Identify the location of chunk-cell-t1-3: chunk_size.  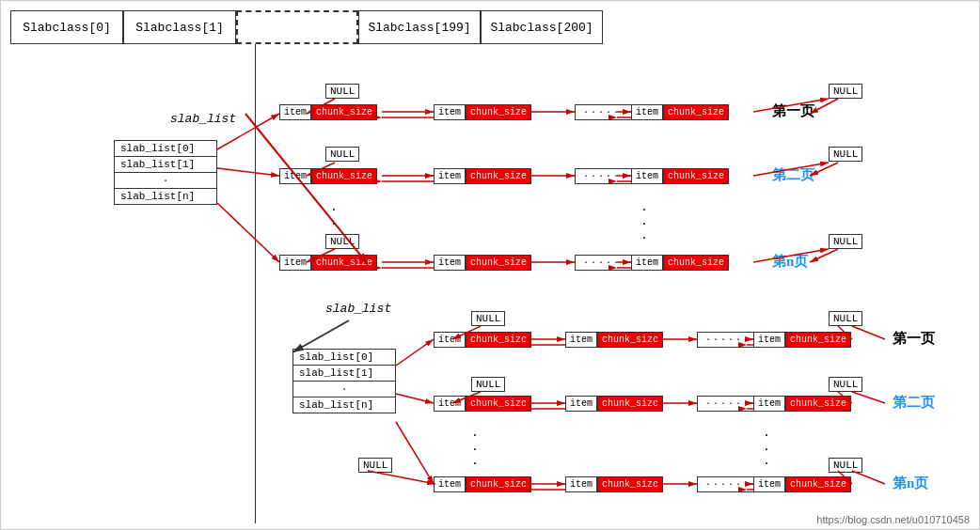
(696, 113).